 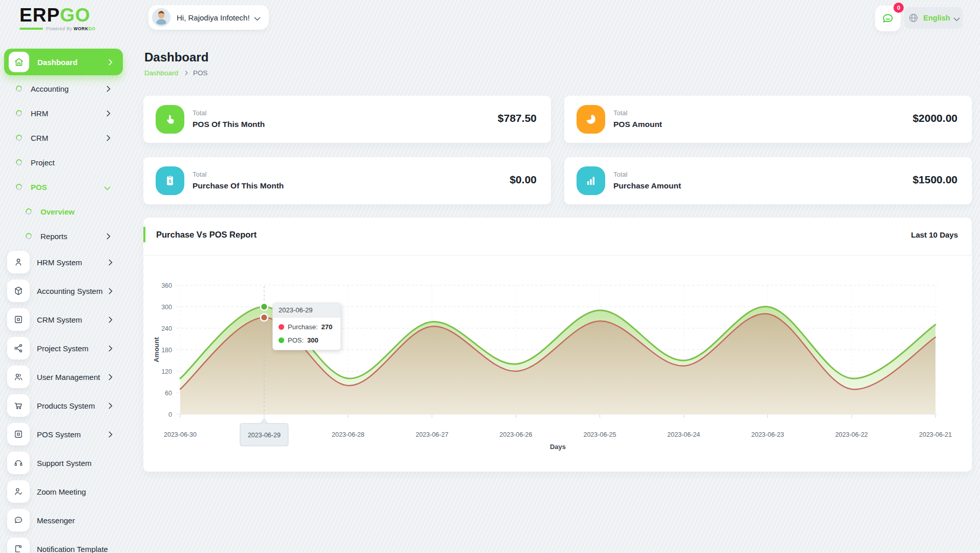 What do you see at coordinates (63, 162) in the screenshot?
I see `sidebar-item-project: Project` at bounding box center [63, 162].